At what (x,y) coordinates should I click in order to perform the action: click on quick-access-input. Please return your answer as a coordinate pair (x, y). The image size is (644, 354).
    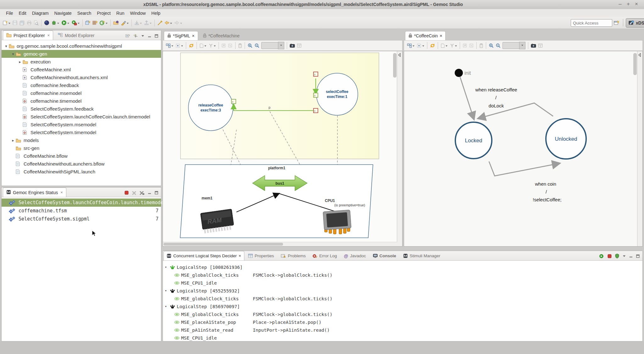
    Looking at the image, I should click on (591, 23).